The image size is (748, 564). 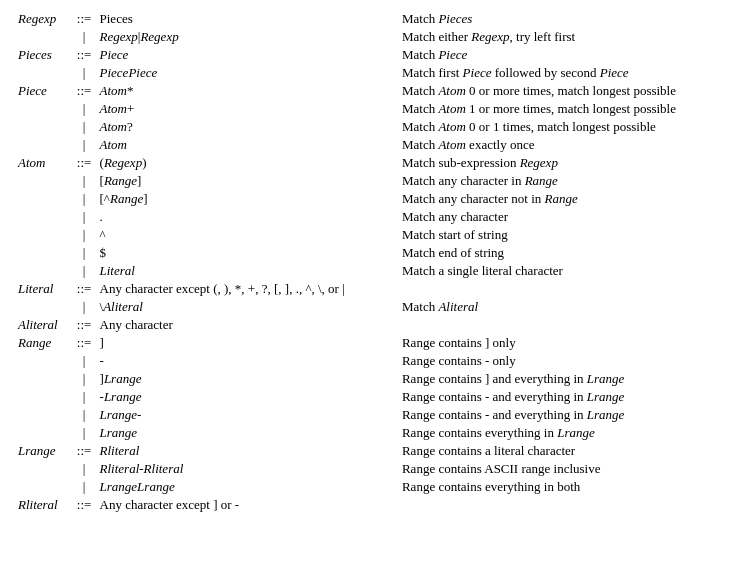 I want to click on table-row: |[^Range]Match any character not in Rang…, so click(x=374, y=199).